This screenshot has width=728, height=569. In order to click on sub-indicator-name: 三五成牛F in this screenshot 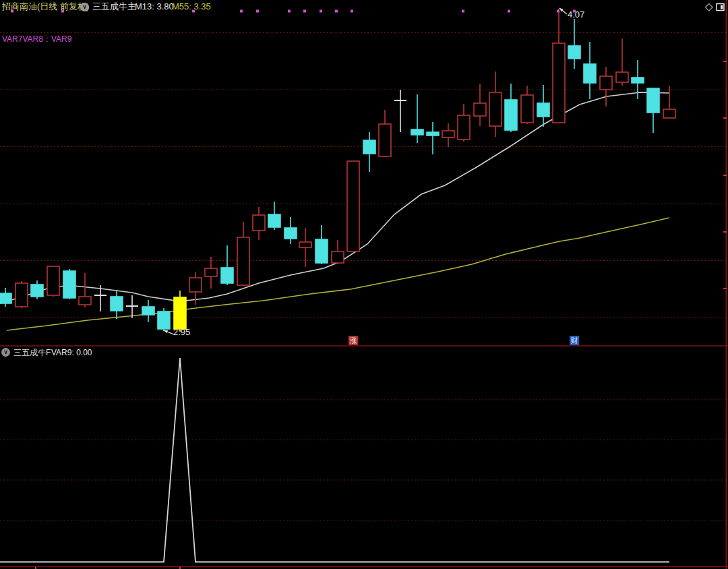, I will do `click(32, 353)`.